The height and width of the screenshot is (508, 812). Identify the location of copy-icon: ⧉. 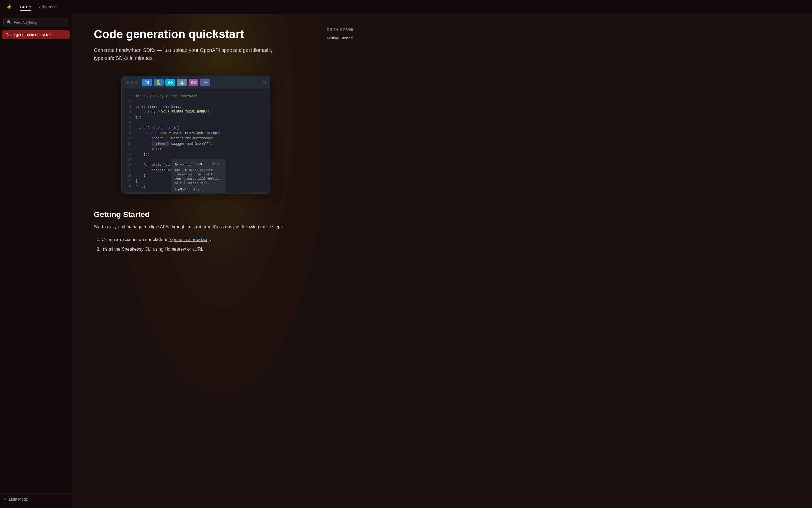
(264, 82).